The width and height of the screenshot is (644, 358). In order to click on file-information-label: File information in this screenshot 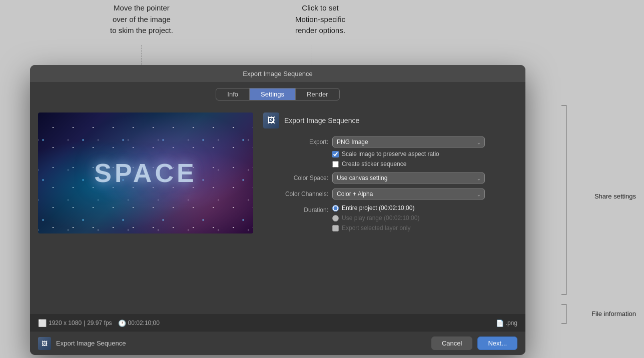, I will do `click(613, 314)`.